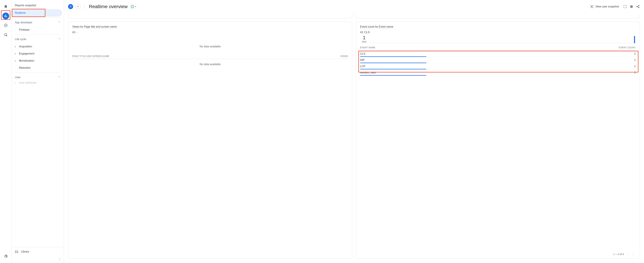 The height and width of the screenshot is (263, 644). I want to click on status-dropdown: ✓ ▾, so click(134, 6).